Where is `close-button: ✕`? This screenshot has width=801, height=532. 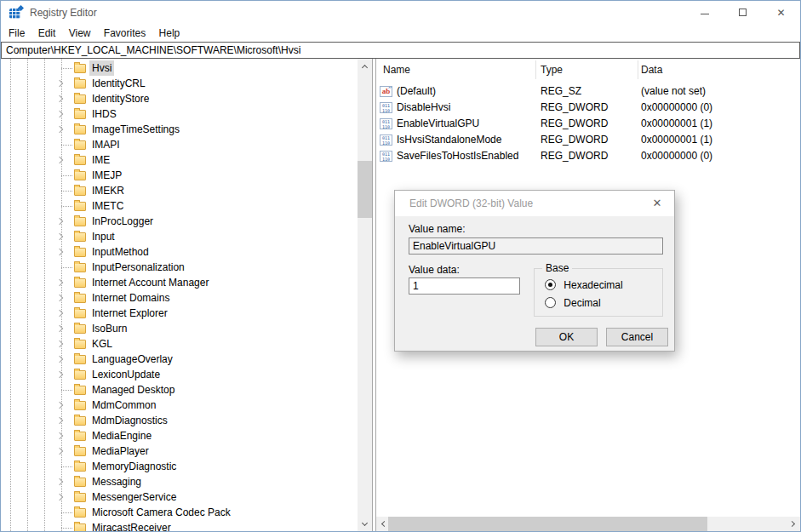
close-button: ✕ is located at coordinates (781, 13).